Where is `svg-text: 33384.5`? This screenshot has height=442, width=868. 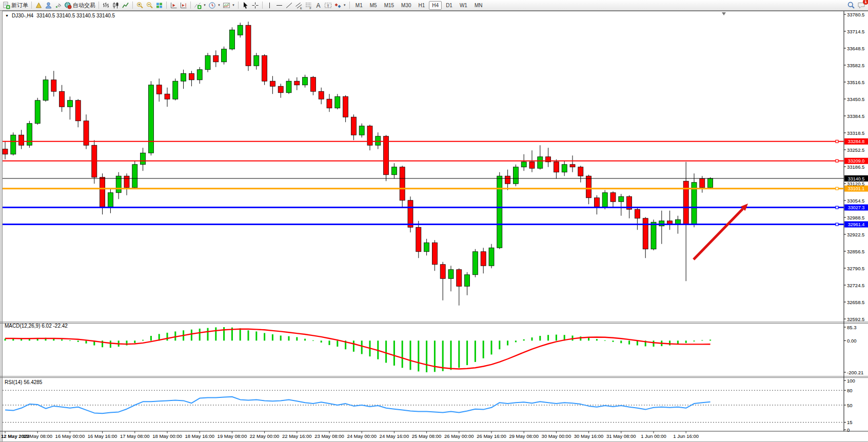
svg-text: 33384.5 is located at coordinates (856, 116).